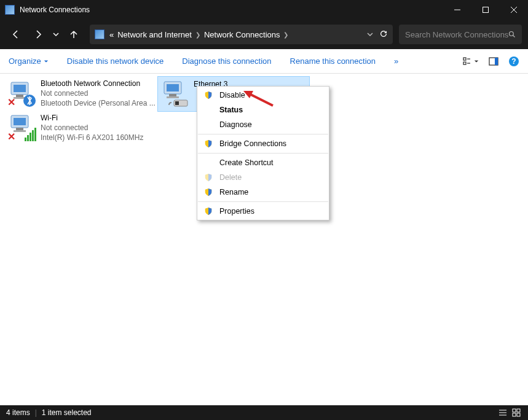 Image resolution: width=528 pixels, height=420 pixels. What do you see at coordinates (263, 211) in the screenshot?
I see `ctx-properties: Properties` at bounding box center [263, 211].